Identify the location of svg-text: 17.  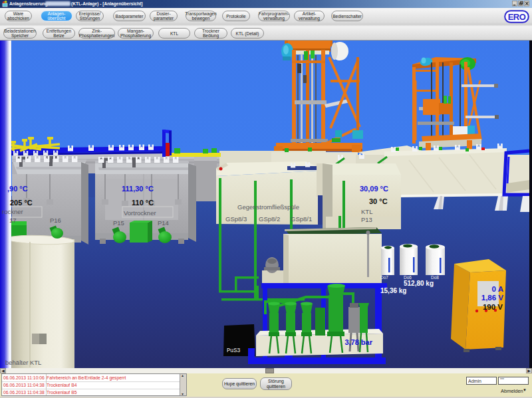
(13, 221).